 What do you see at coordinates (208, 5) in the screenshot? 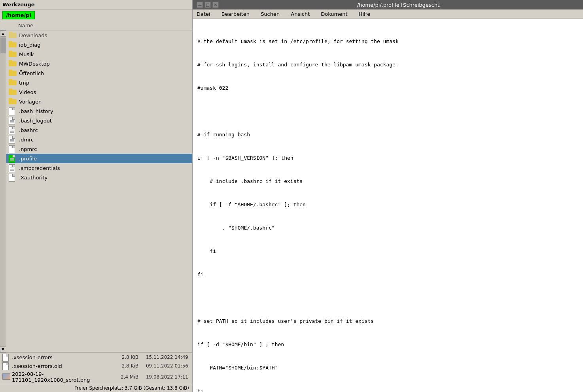
I see `maximize-button: □` at bounding box center [208, 5].